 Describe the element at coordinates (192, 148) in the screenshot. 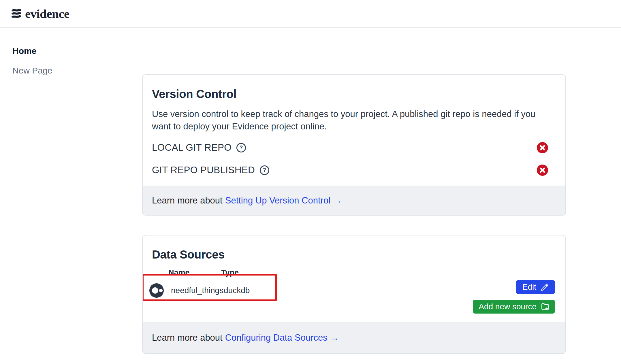

I see `status-label: LOCAL GIT REPO` at that location.